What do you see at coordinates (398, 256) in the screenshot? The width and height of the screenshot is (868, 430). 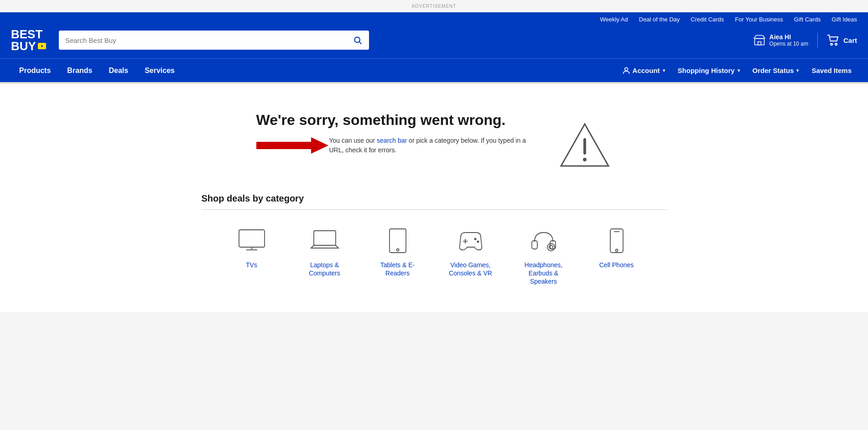 I see `category-tablets: Tablets & E-Readers` at bounding box center [398, 256].